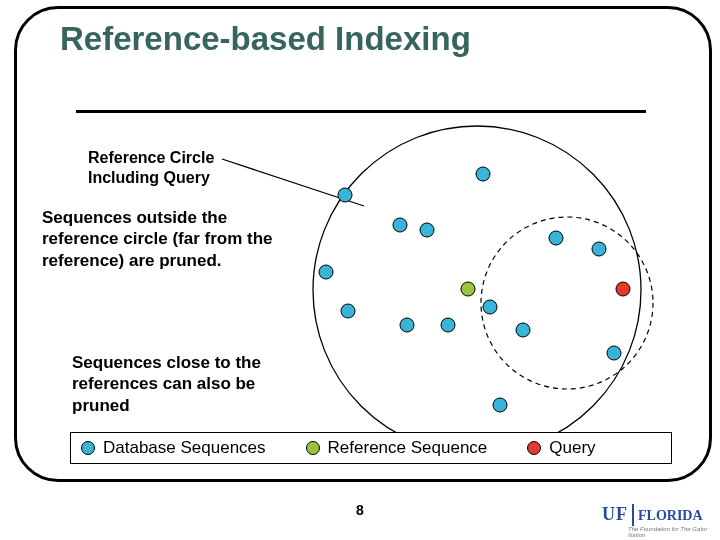 The image size is (720, 540). What do you see at coordinates (670, 516) in the screenshot?
I see `logo-florida: FLORIDA` at bounding box center [670, 516].